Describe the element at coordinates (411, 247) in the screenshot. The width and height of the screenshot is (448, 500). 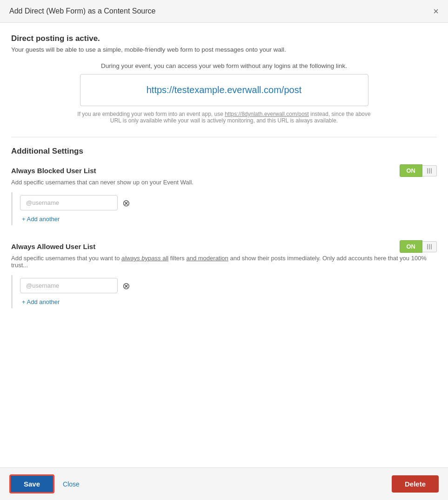
I see `allowed-toggle-on-button: ON` at that location.